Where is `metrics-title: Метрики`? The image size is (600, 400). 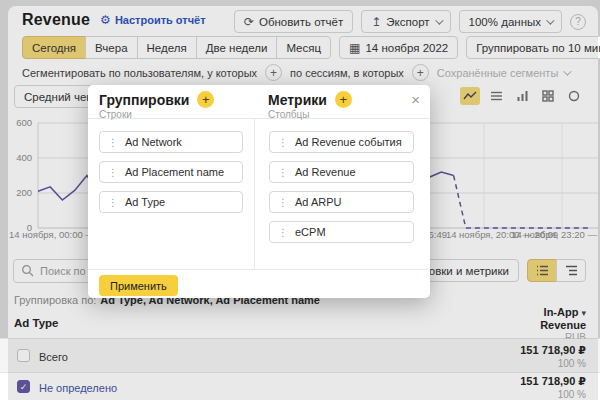
metrics-title: Метрики is located at coordinates (298, 100).